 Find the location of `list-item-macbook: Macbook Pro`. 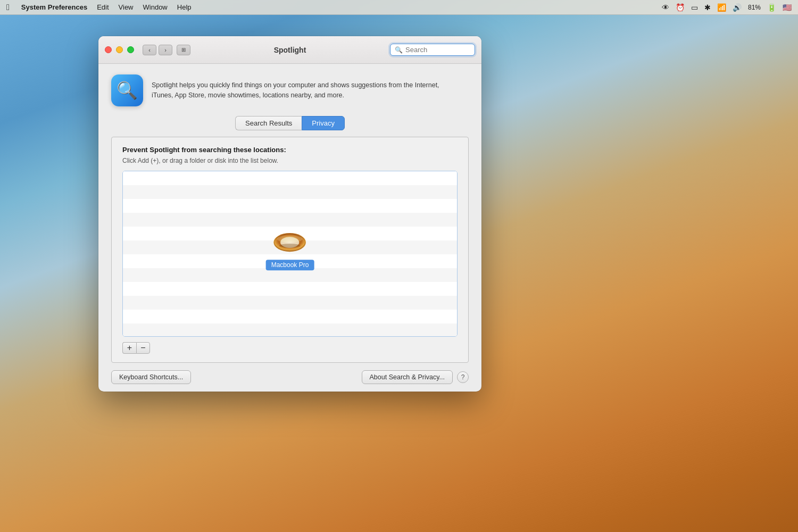

list-item-macbook: Macbook Pro is located at coordinates (290, 250).